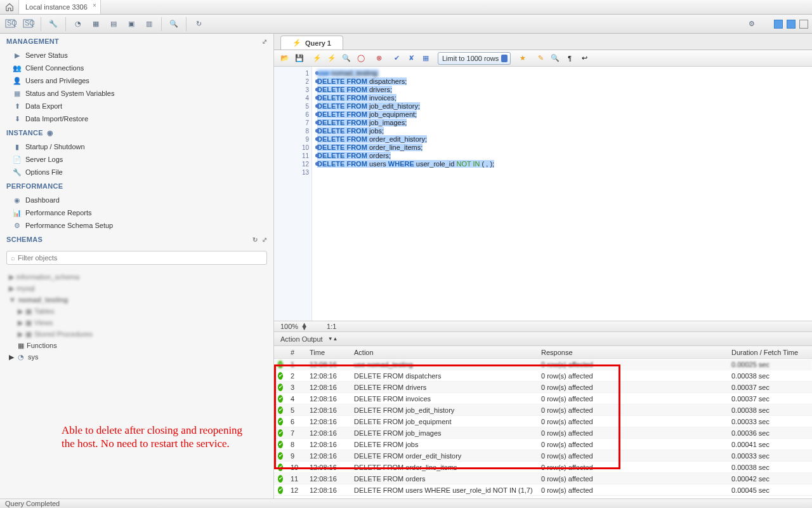  I want to click on nav-item: 📊Performance Reports, so click(137, 213).